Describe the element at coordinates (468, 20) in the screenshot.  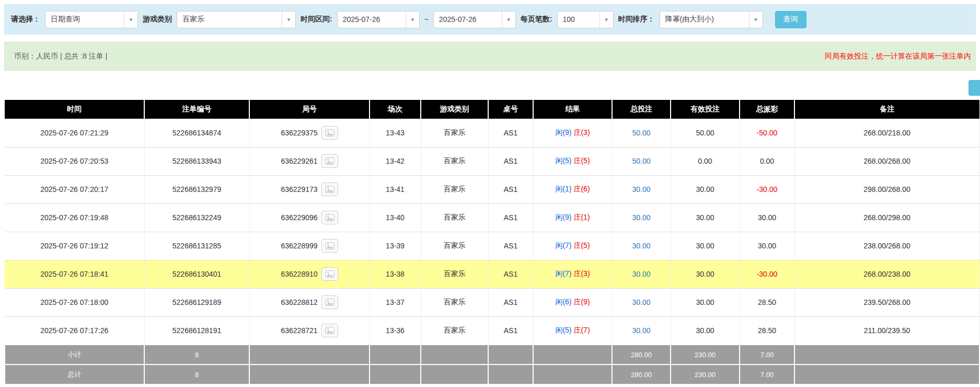
I see `date-to-value: 2025-07-26` at that location.